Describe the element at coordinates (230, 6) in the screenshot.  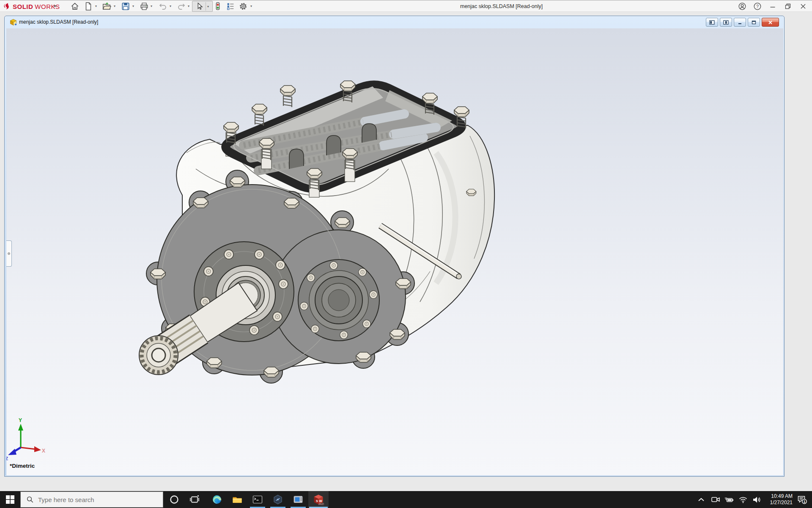
I see `file-properties-icon` at that location.